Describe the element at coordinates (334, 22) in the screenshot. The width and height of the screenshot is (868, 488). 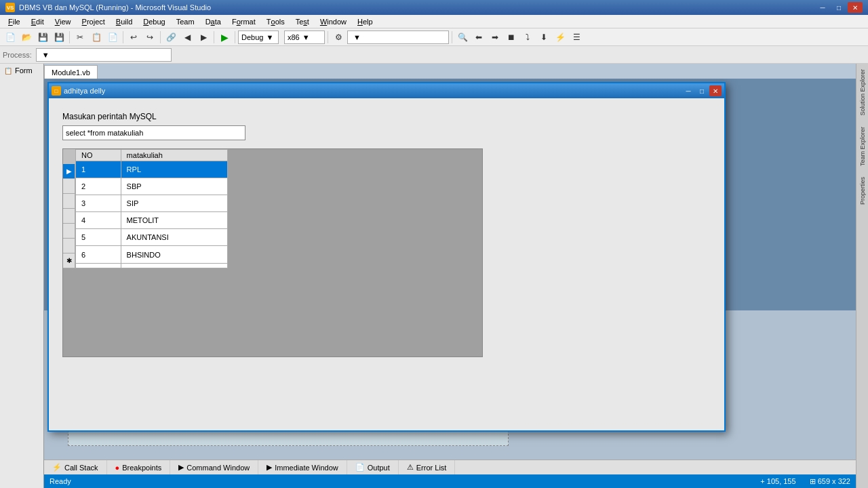
I see `menu-window: Window` at that location.